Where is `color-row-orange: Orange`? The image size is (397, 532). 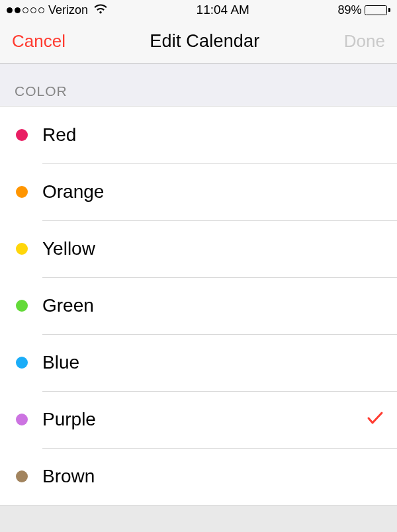
color-row-orange: Orange is located at coordinates (198, 192).